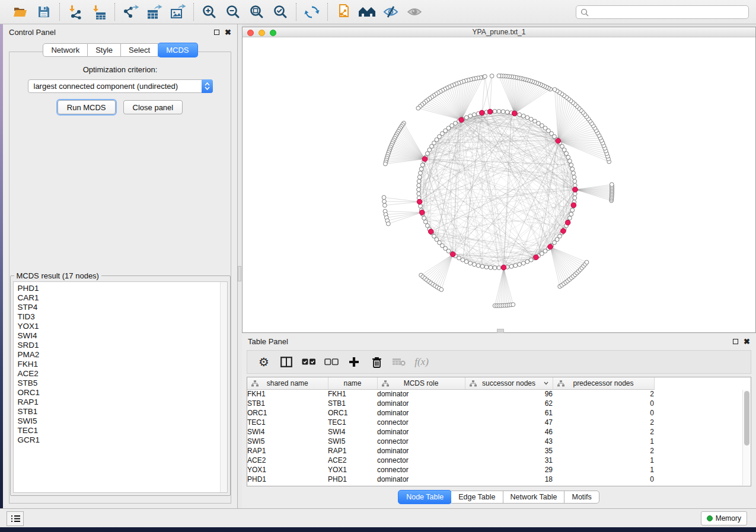 The width and height of the screenshot is (756, 532). I want to click on table-row: SWI5SWI5connector431, so click(451, 441).